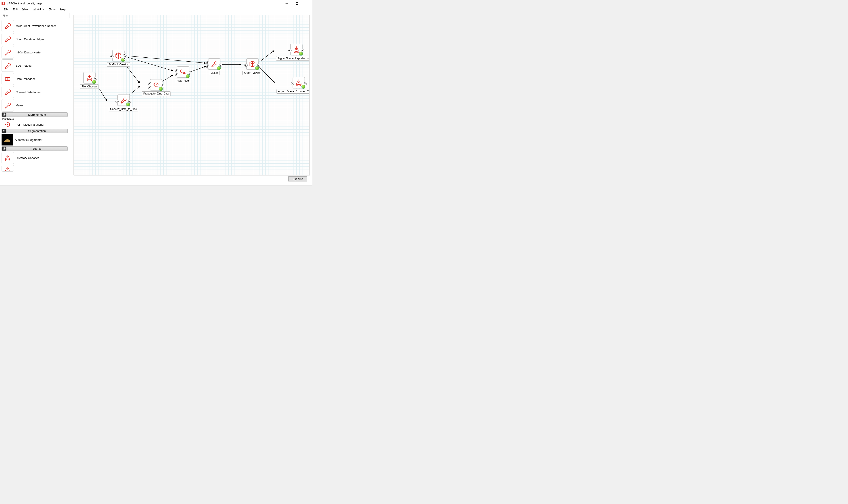  I want to click on footer: Execute, so click(192, 179).